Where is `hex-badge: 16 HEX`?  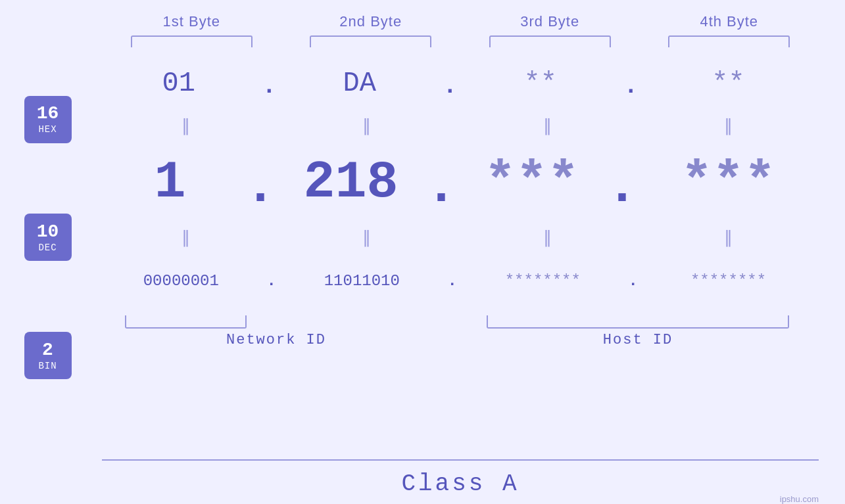
hex-badge: 16 HEX is located at coordinates (48, 120).